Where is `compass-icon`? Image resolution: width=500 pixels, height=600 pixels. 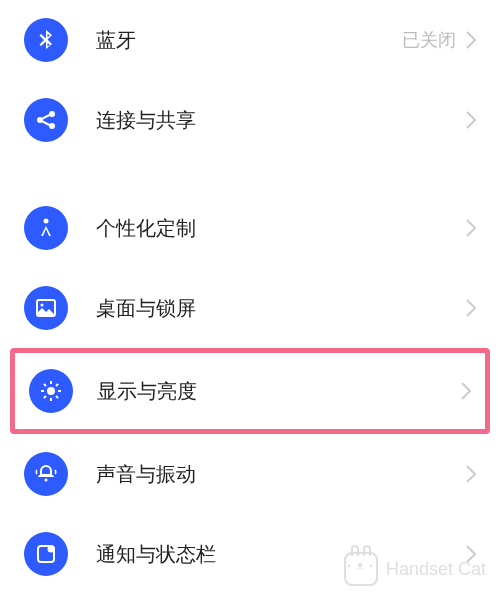
compass-icon is located at coordinates (46, 228).